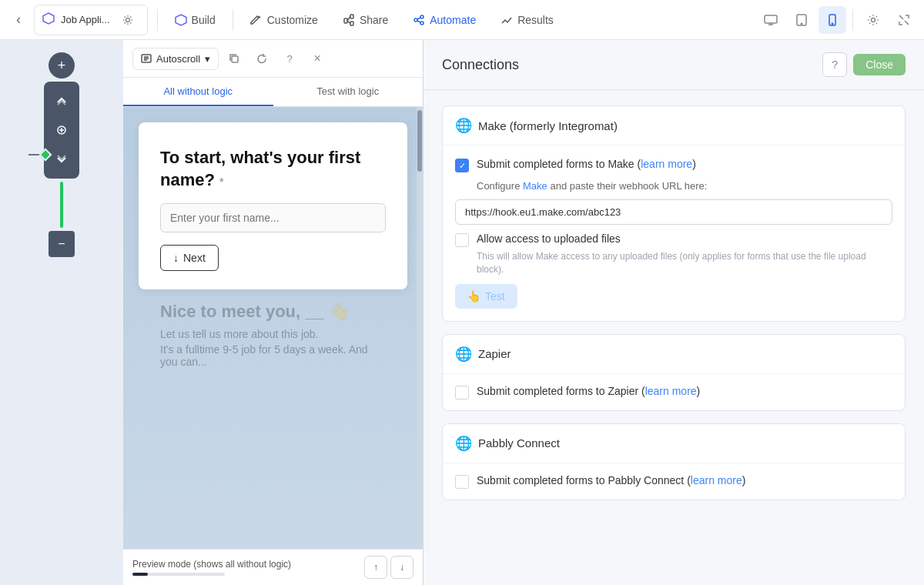  I want to click on next-button: ↓ Next, so click(189, 258).